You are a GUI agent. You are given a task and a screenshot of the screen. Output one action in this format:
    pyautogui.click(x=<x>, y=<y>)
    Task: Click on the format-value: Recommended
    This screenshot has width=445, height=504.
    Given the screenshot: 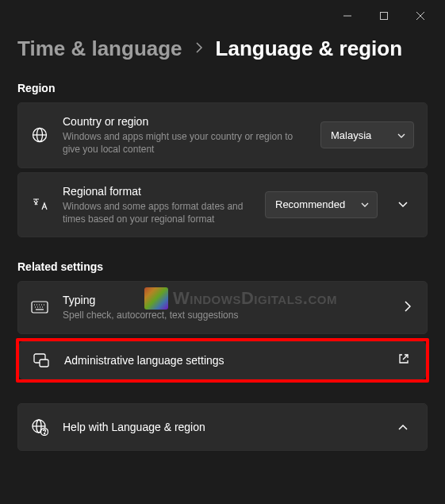 What is the action you would take?
    pyautogui.click(x=310, y=205)
    